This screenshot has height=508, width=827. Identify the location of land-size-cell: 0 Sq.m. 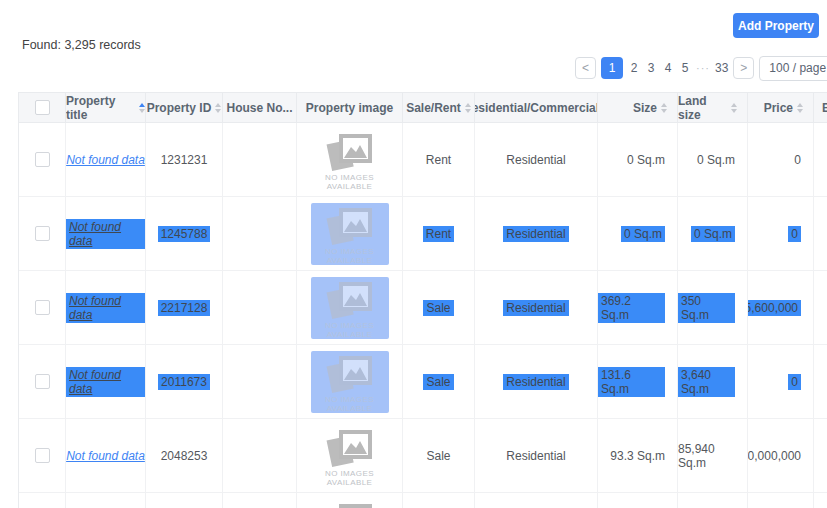
(713, 160).